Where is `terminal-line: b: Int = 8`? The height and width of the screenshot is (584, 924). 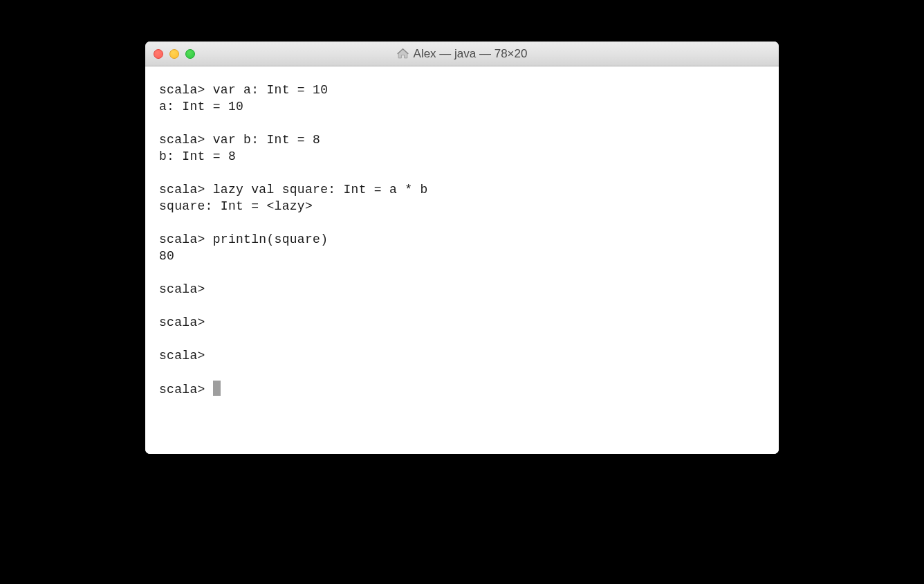 terminal-line: b: Int = 8 is located at coordinates (462, 156).